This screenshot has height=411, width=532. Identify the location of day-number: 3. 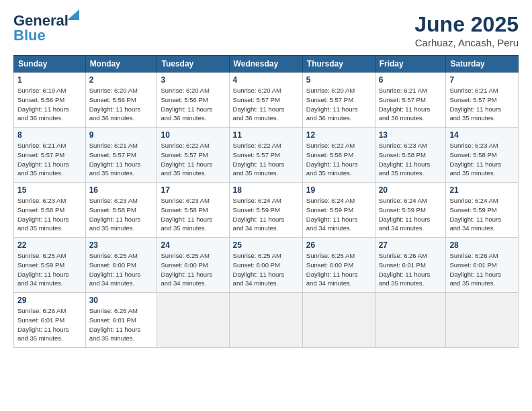
(193, 80).